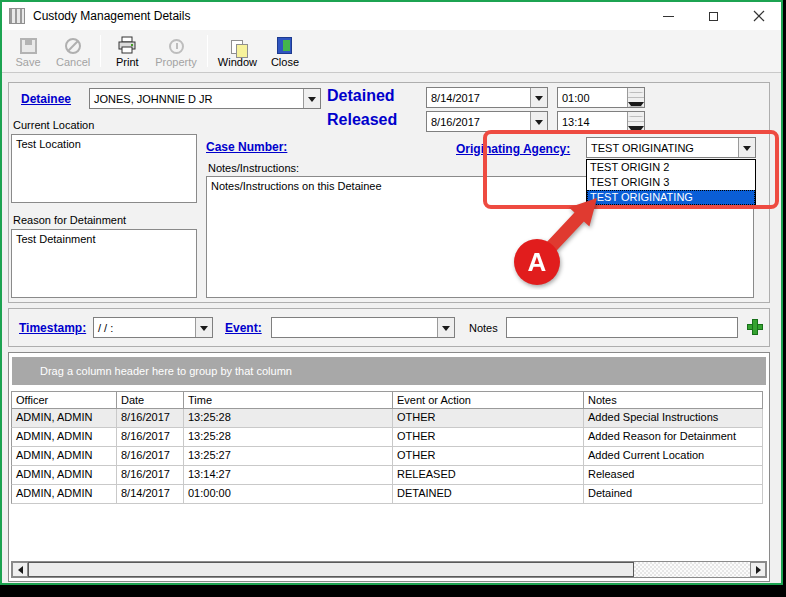  What do you see at coordinates (387, 476) in the screenshot?
I see `table-row: ADMIN, ADMIN8/16/201713:14:27RELEASEDRel…` at bounding box center [387, 476].